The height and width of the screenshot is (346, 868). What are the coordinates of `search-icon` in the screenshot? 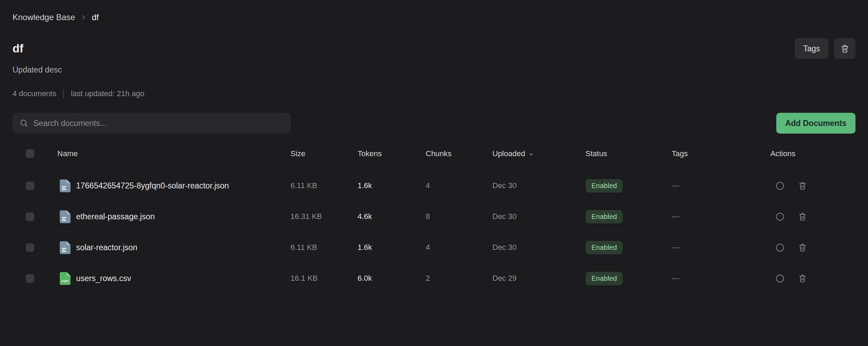 It's located at (24, 123).